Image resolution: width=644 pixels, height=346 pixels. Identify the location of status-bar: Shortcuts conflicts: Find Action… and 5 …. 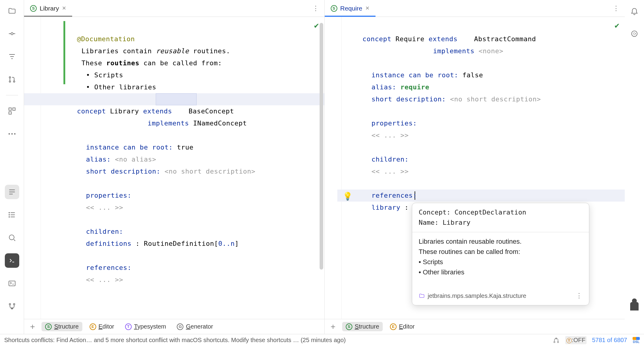
(322, 340).